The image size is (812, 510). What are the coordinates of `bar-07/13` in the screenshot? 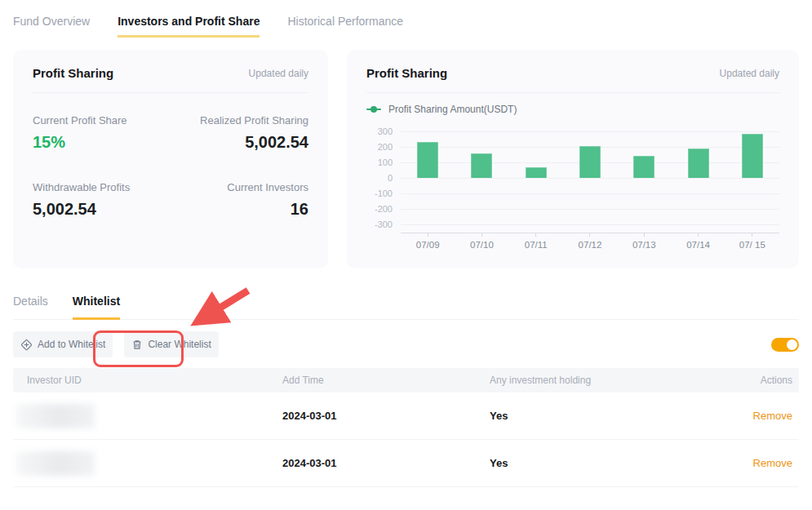 It's located at (644, 166).